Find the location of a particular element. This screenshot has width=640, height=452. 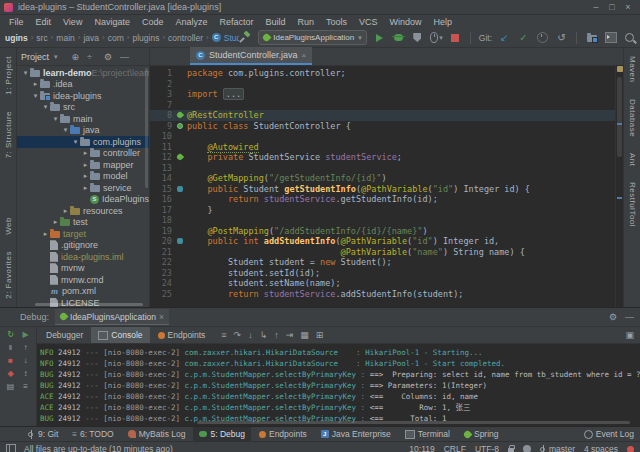

editor-scrollbar is located at coordinates (619, 186).